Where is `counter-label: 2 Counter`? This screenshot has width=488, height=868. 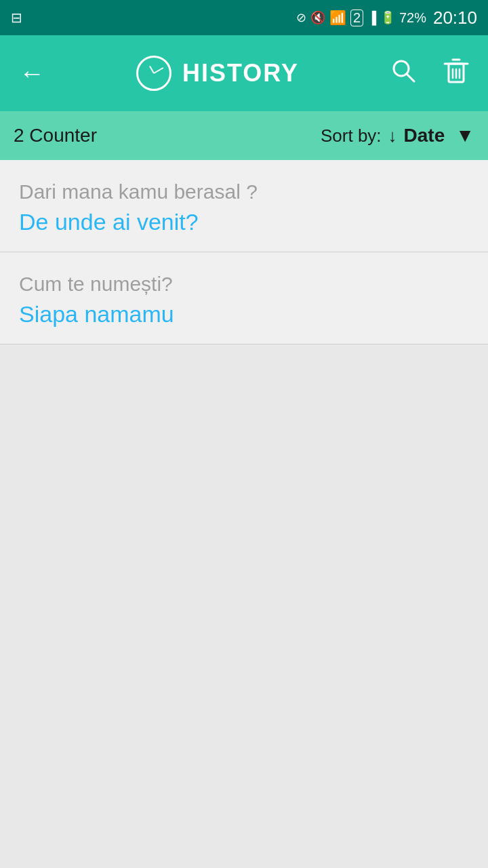
counter-label: 2 Counter is located at coordinates (167, 136).